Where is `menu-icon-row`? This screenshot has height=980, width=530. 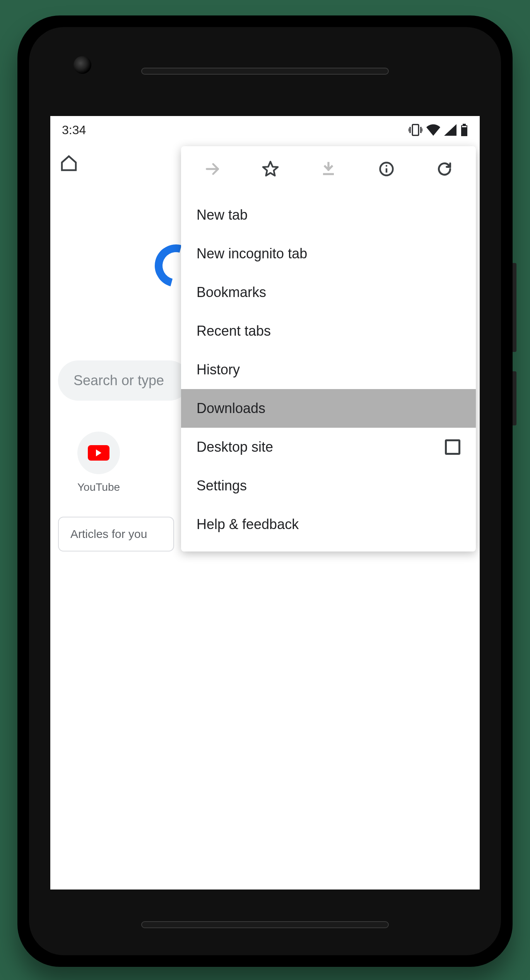
menu-icon-row is located at coordinates (328, 169).